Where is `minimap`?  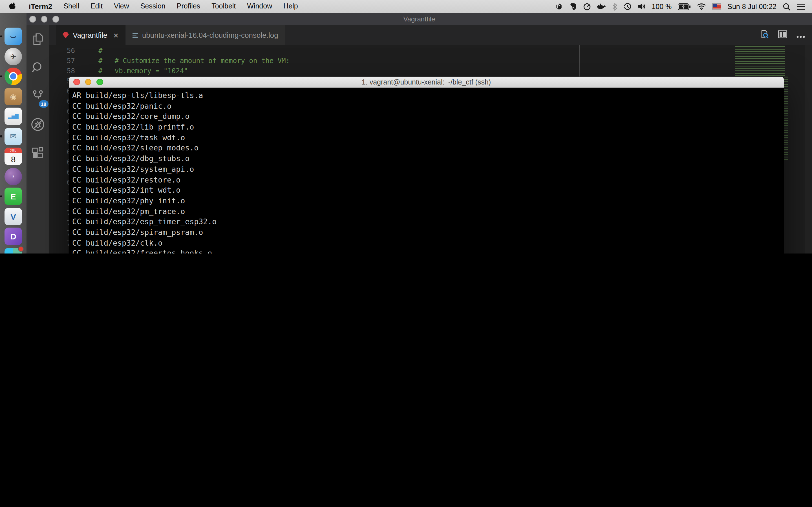
minimap is located at coordinates (760, 61).